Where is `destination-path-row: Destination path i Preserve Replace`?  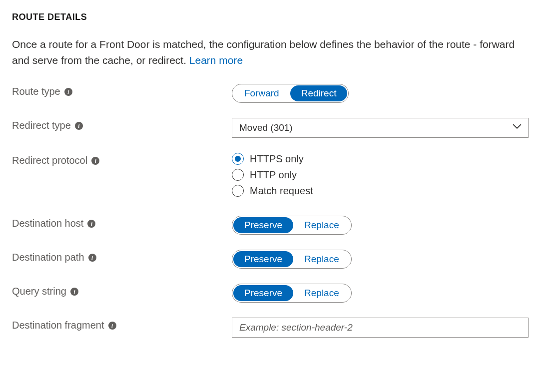 destination-path-row: Destination path i Preserve Replace is located at coordinates (271, 259).